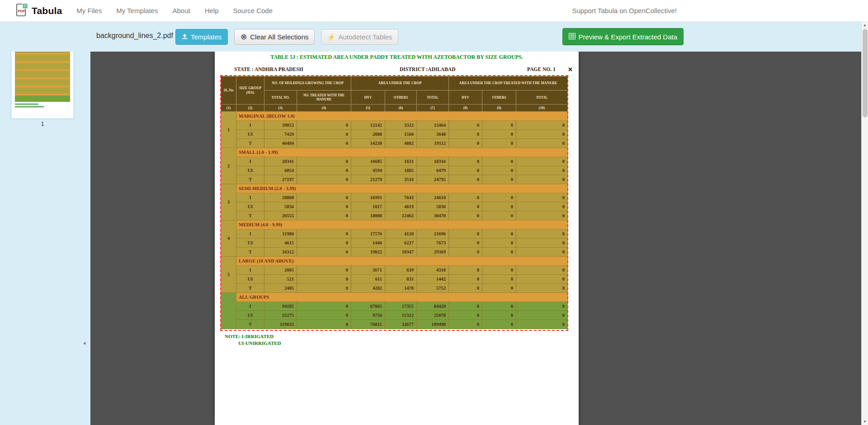 The width and height of the screenshot is (868, 425). What do you see at coordinates (212, 11) in the screenshot?
I see `nav-help: Help` at bounding box center [212, 11].